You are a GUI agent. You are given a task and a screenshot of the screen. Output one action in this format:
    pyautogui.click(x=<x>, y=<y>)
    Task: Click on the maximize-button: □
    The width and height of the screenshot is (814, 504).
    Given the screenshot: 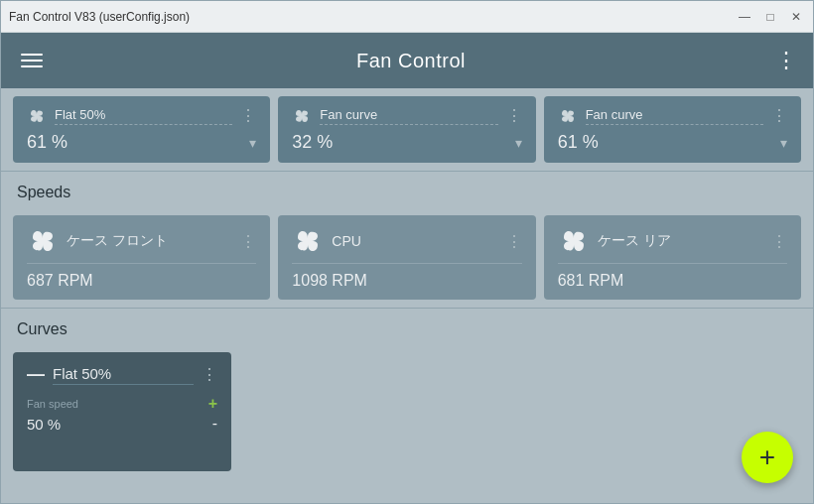 What is the action you would take?
    pyautogui.click(x=770, y=17)
    